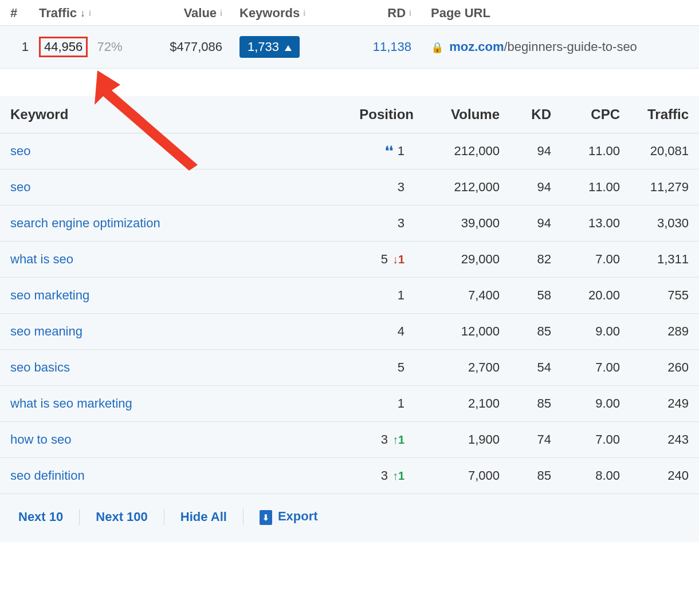 The image size is (699, 616). I want to click on value-cell: $477,086, so click(197, 47).